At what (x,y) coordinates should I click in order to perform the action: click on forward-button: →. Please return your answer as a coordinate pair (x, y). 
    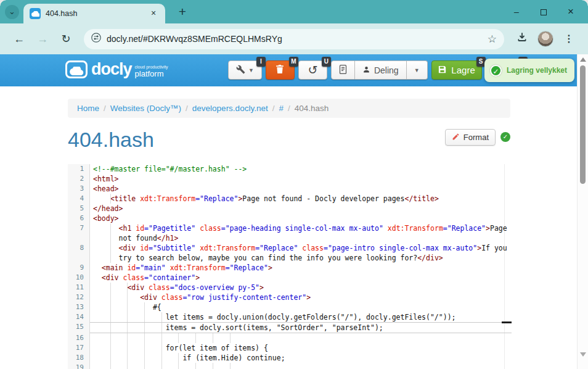
    Looking at the image, I should click on (43, 39).